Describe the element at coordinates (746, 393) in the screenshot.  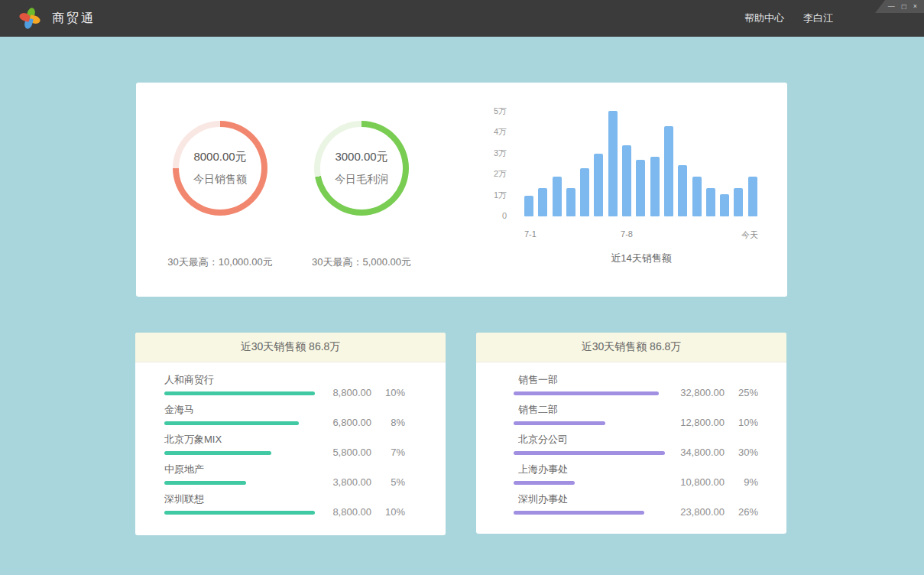
I see `rank-row-percent: 25%` at that location.